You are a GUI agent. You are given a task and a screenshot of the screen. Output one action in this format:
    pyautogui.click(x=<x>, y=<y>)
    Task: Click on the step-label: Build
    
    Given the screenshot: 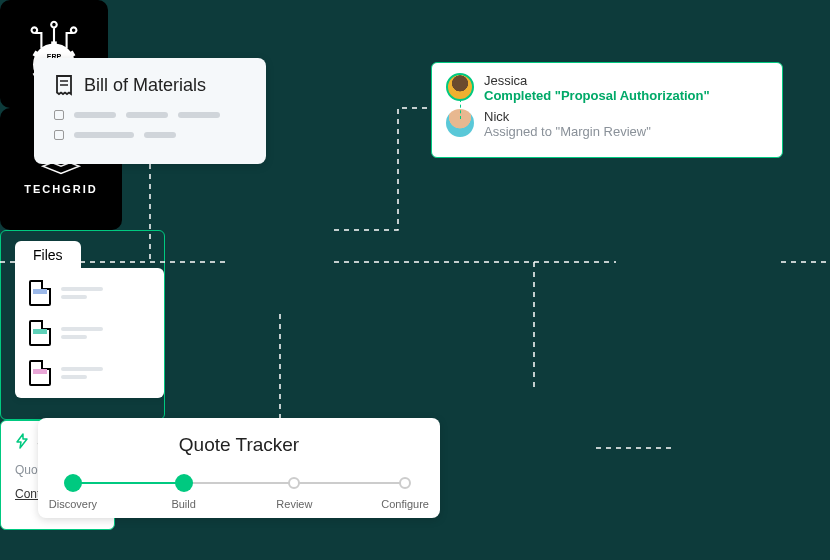 What is the action you would take?
    pyautogui.click(x=183, y=504)
    